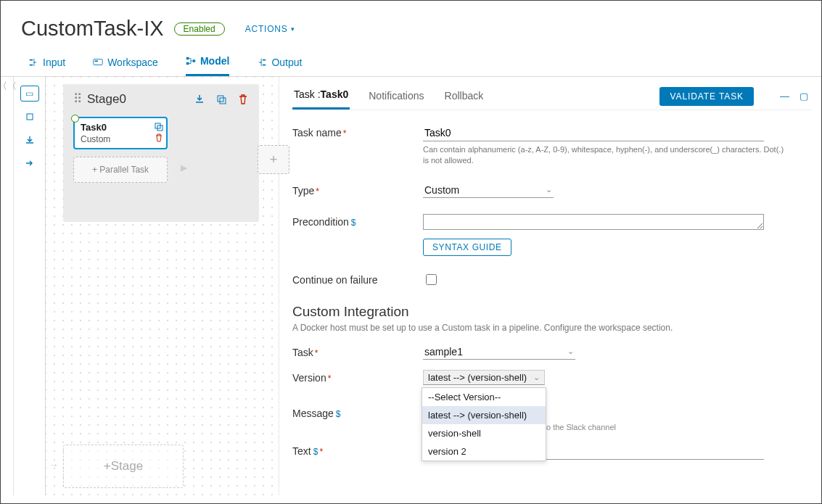  I want to click on message-hint-text: o the Slack channel, so click(581, 427).